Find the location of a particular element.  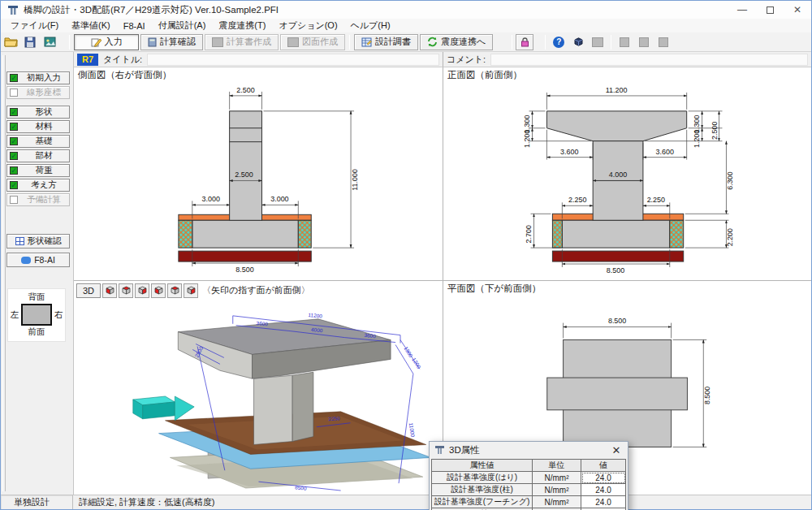

sidebar-item-alignment-coords: 線形座標 is located at coordinates (38, 93).